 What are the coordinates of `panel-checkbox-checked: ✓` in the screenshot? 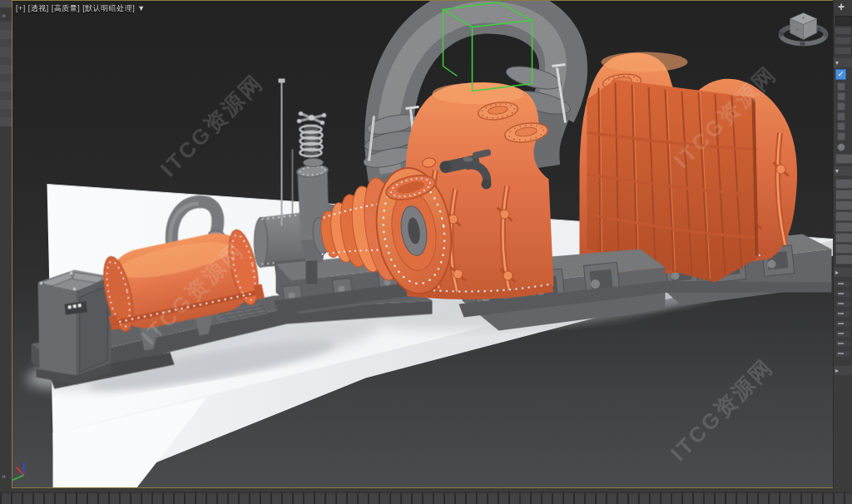 It's located at (840, 75).